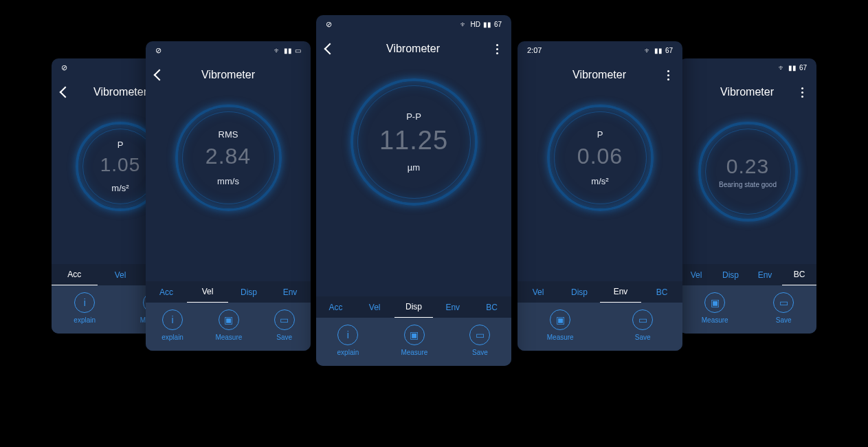 Image resolution: width=868 pixels, height=447 pixels. I want to click on phone-screen-env: 2:07 ᯤ▮▮67 Vibrometer P 0.06 m/s² Vel Di…, so click(600, 196).